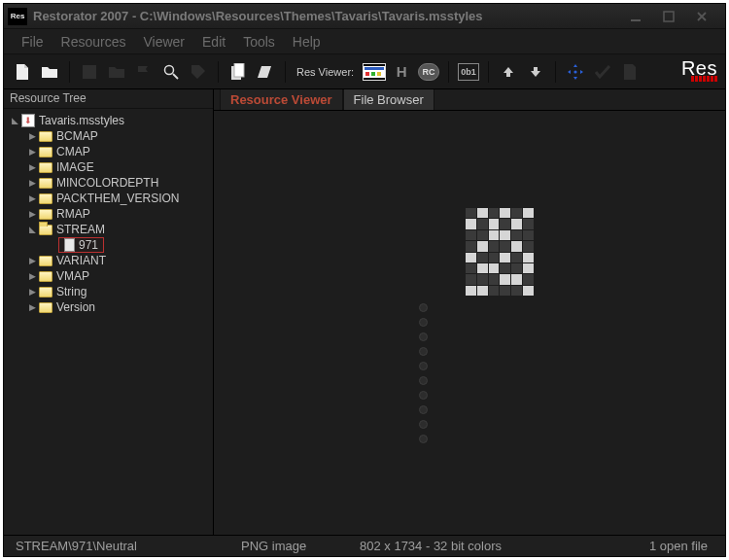 The width and height of the screenshot is (729, 560). Describe the element at coordinates (89, 72) in the screenshot. I see `save-icon` at that location.